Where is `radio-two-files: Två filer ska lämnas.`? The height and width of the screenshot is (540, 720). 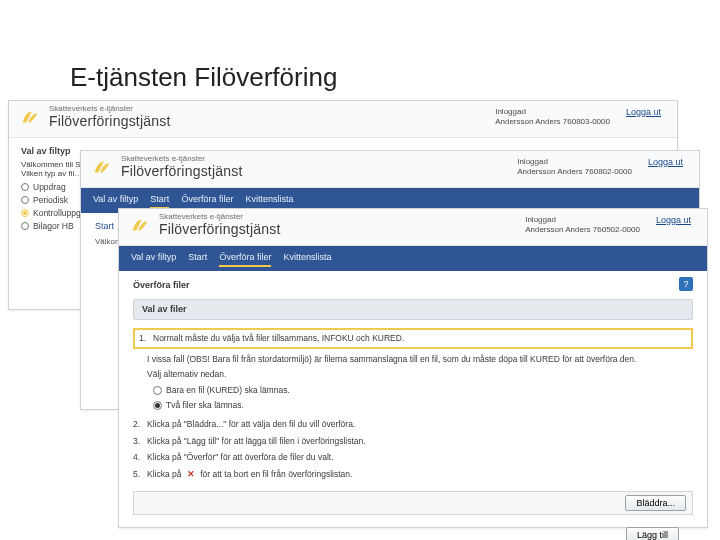
radio-two-files: Två filer ska lämnas. is located at coordinates (423, 406).